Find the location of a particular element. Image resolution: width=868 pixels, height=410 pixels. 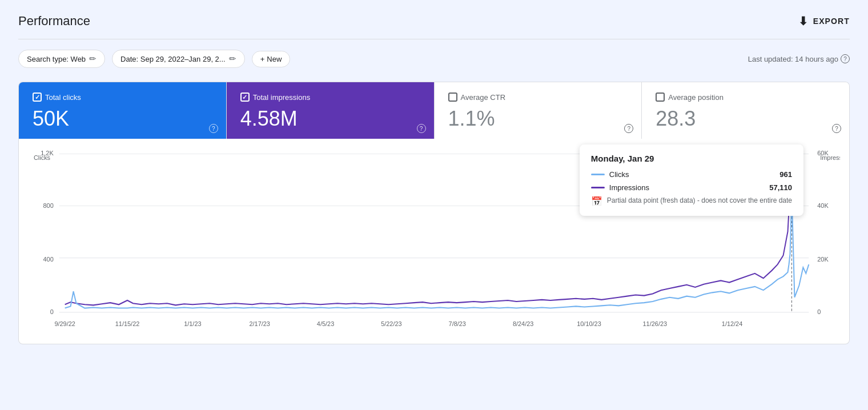

svg-text: 1/12/24 is located at coordinates (732, 324).